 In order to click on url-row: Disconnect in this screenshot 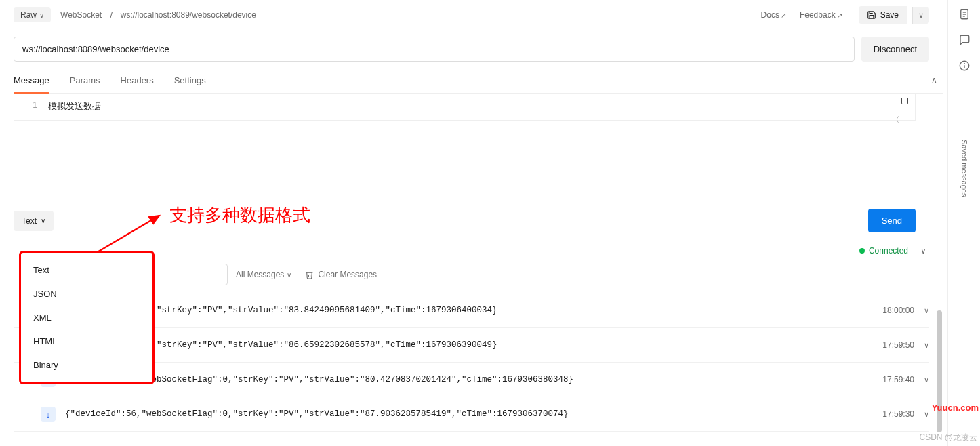, I will do `click(478, 49)`.